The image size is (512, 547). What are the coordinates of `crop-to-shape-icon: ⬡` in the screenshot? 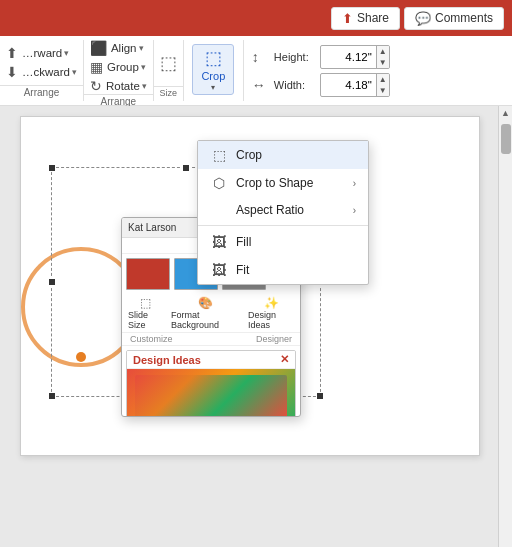 It's located at (219, 183).